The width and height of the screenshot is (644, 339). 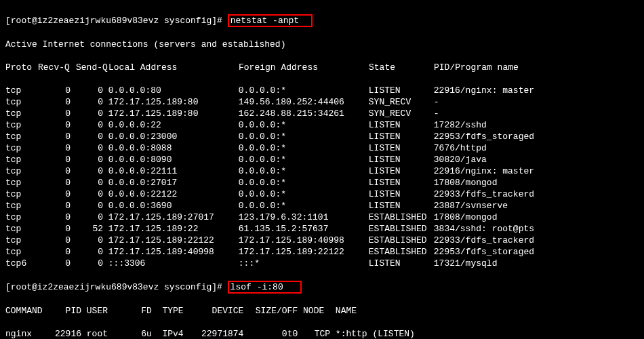 What do you see at coordinates (322, 263) in the screenshot?
I see `netstat-row: tcp600 :::3306:::*LISTEN17321/mysqld` at bounding box center [322, 263].